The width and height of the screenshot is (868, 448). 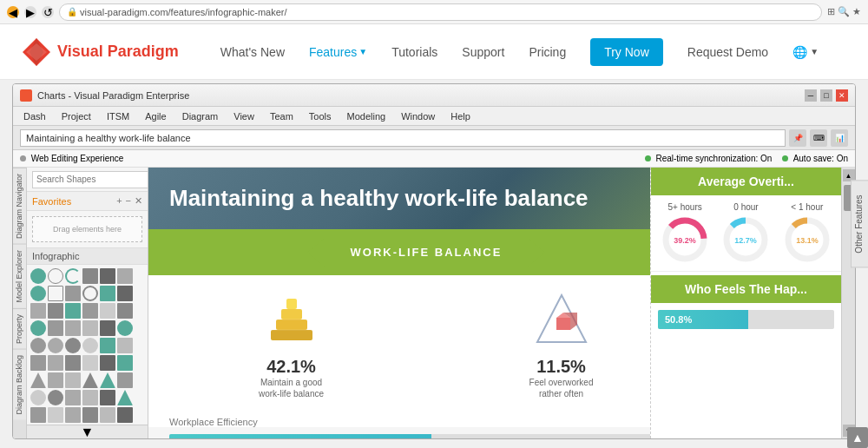 What do you see at coordinates (826, 96) in the screenshot?
I see `maximize-button: □` at bounding box center [826, 96].